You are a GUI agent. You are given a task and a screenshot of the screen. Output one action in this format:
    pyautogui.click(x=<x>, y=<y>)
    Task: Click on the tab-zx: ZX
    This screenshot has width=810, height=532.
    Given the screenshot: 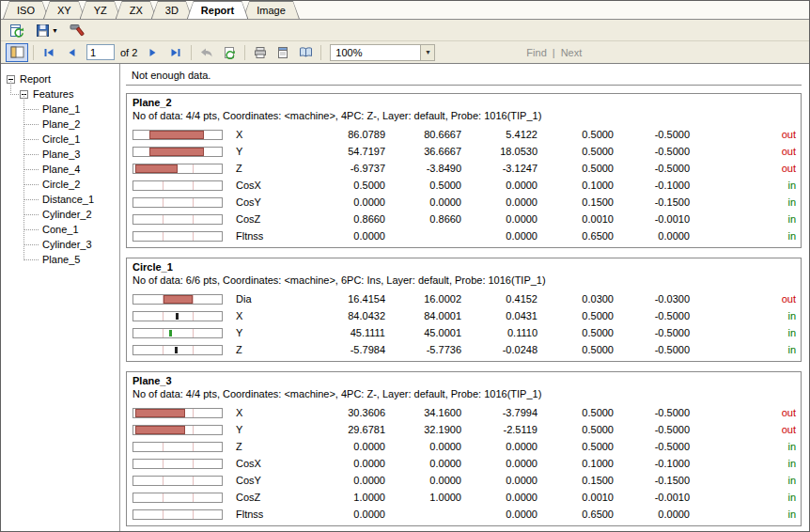 What is the action you would take?
    pyautogui.click(x=136, y=9)
    